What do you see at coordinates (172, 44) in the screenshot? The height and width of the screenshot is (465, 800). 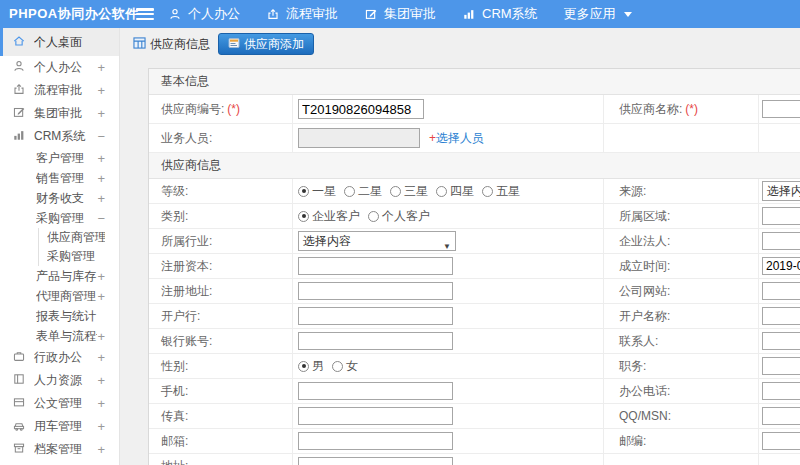 I see `tab-supplier-info: 供应商信息` at bounding box center [172, 44].